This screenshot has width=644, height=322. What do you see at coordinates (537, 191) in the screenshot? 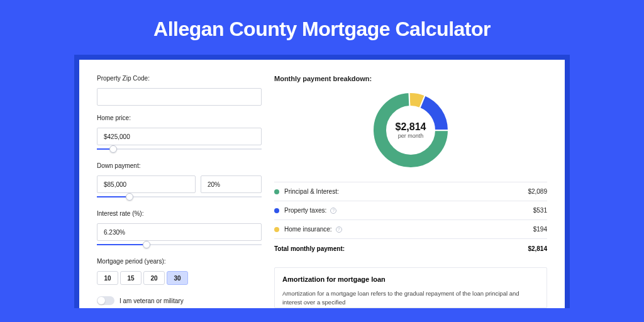
I see `legend-amount: $2,089` at bounding box center [537, 191].